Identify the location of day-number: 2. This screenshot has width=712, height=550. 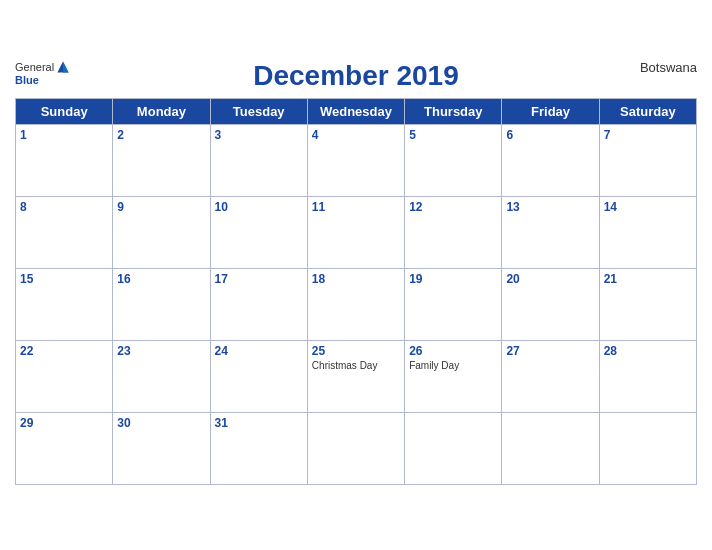
(161, 135).